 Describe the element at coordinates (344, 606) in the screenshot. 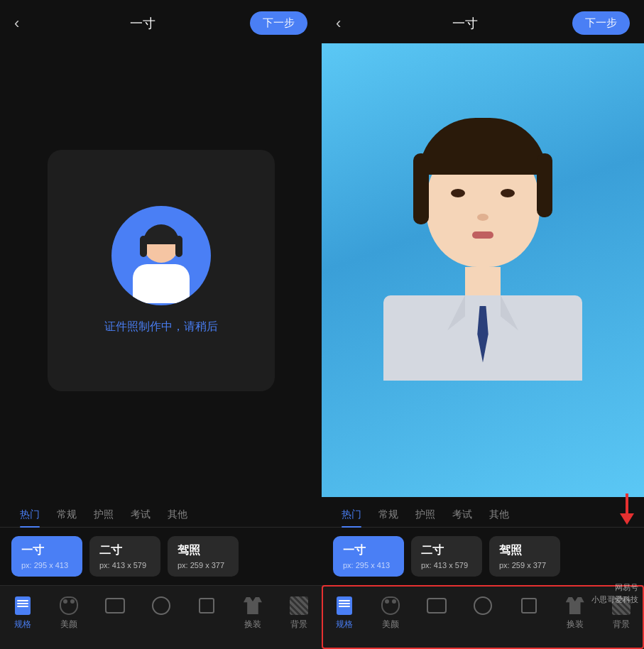

I see `right-doc-icon` at that location.